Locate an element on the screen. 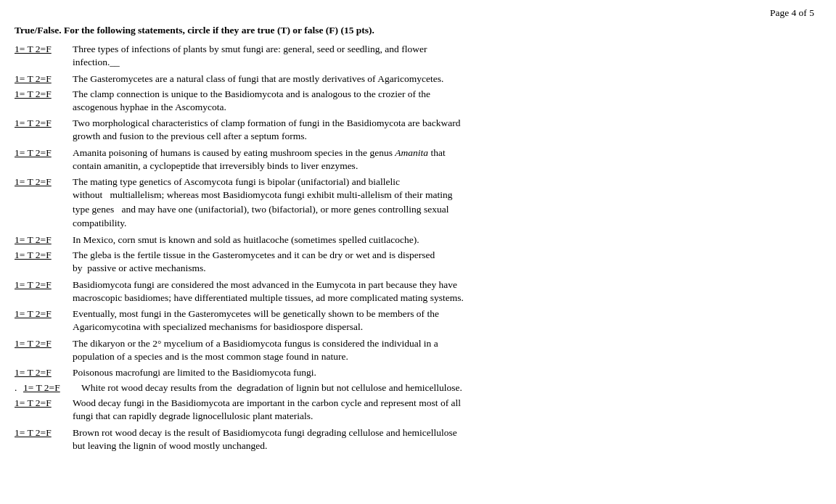  section-title: True/False. For the following statements… is located at coordinates (414, 30).